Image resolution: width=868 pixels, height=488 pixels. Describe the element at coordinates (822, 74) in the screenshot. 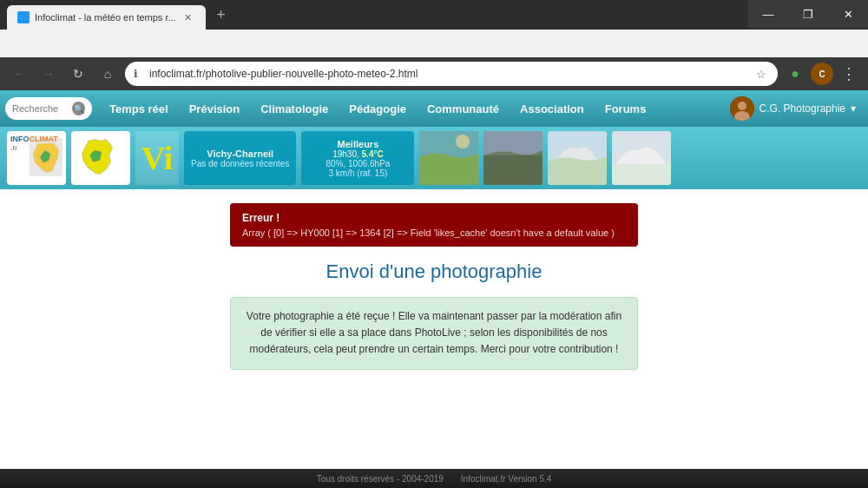

I see `browser-right-icons: ● C ⋮` at that location.